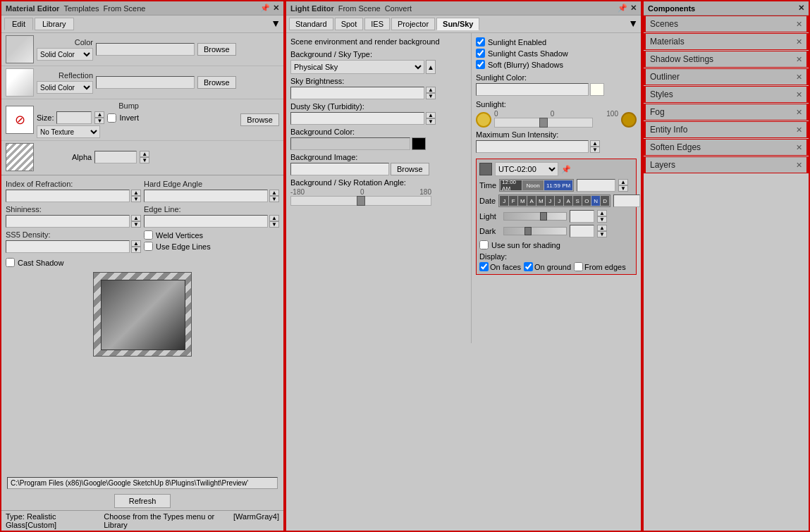 The width and height of the screenshot is (810, 532). What do you see at coordinates (399, 8) in the screenshot?
I see `le-convert: Convert` at bounding box center [399, 8].